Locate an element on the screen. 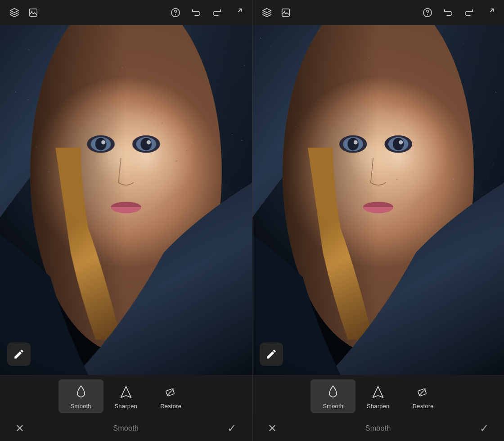 This screenshot has width=504, height=441. image-icon-right is located at coordinates (286, 13).